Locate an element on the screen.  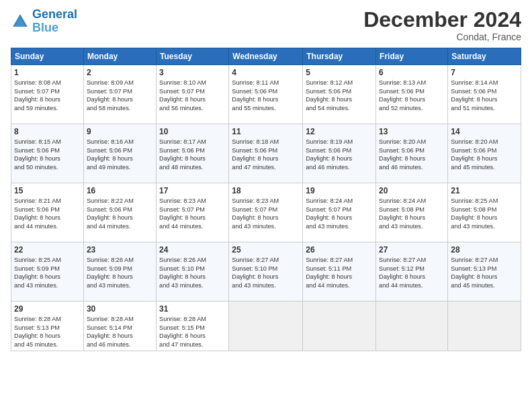
table-row: 6Sunrise: 8:13 AMSunset: 5:06 PMDaylight… is located at coordinates (412, 95).